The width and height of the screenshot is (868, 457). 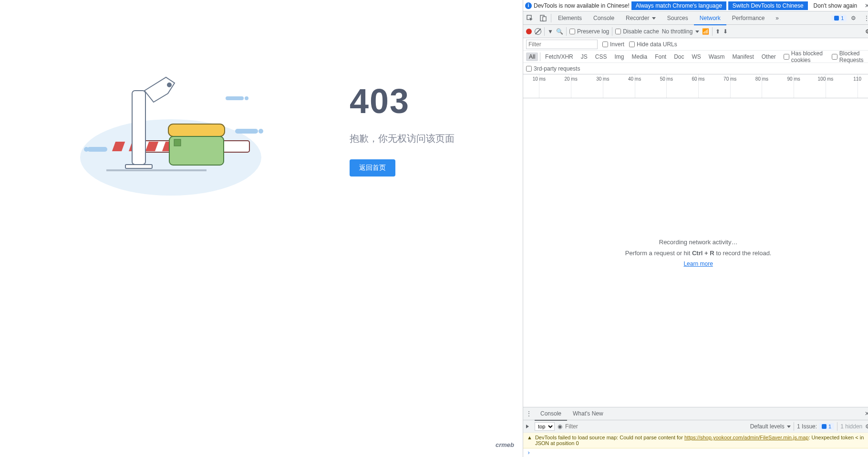 What do you see at coordinates (619, 57) in the screenshot?
I see `type-pill: Img` at bounding box center [619, 57].